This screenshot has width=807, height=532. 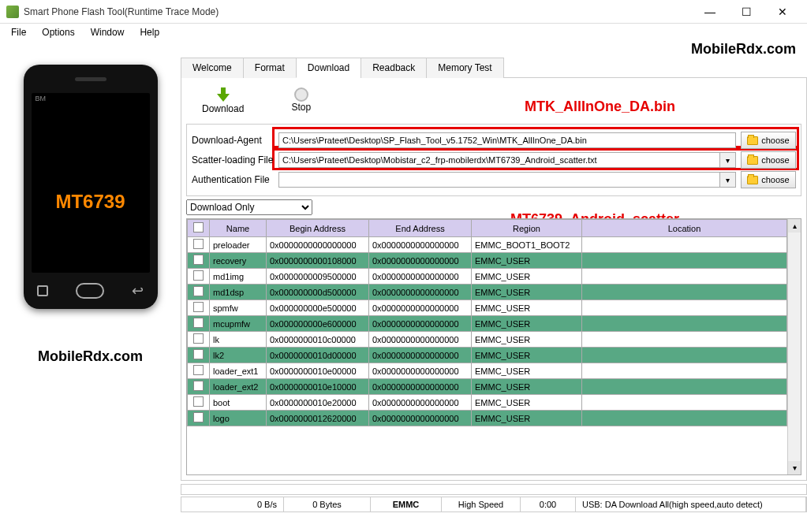 I want to click on auth-dropdown-icon: ▾, so click(x=728, y=180).